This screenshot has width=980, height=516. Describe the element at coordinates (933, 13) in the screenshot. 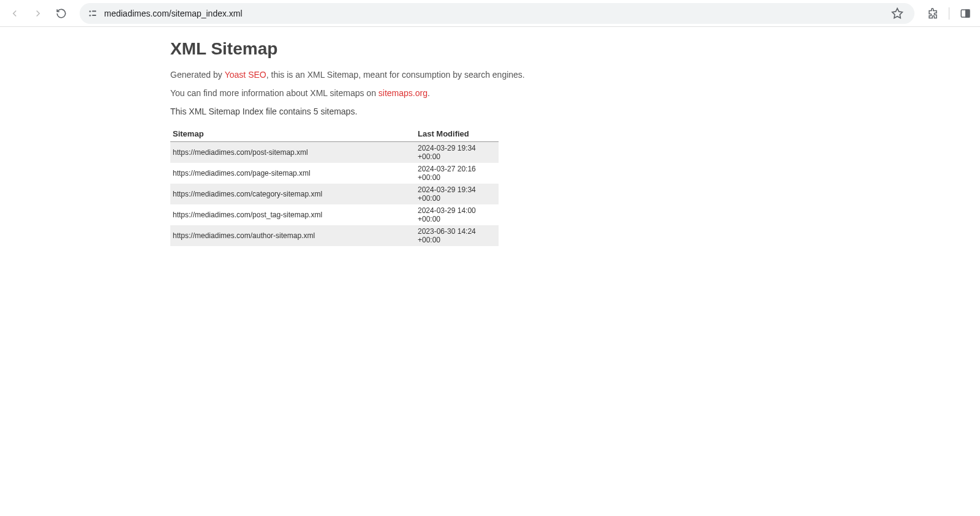

I see `puzzle-icon` at that location.